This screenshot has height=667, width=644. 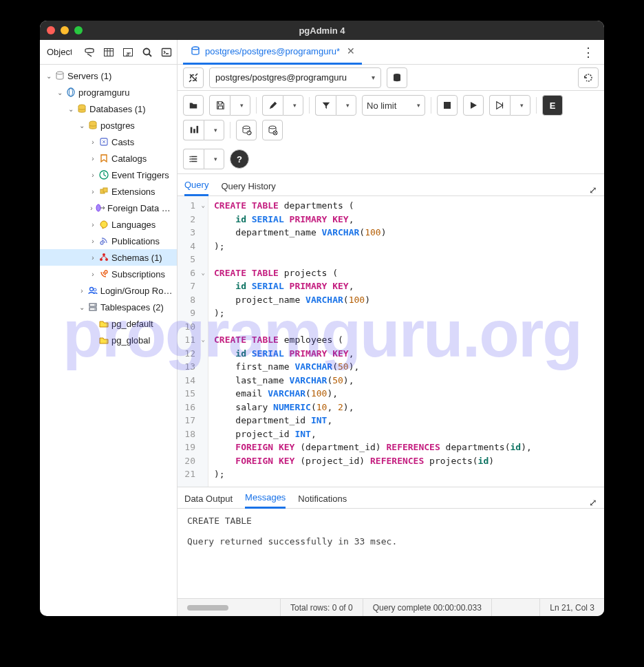 I want to click on tree-item-label: pg_default, so click(x=132, y=324).